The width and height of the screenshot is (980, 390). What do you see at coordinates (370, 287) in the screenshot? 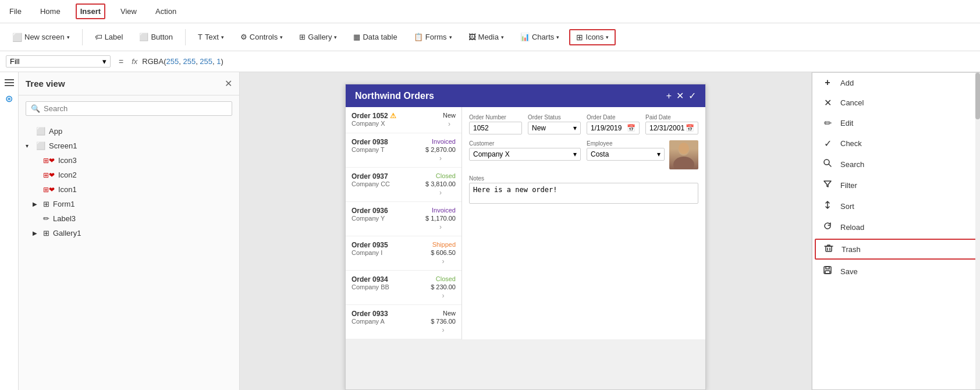
I see `nw-order-0934-company: Company BB` at bounding box center [370, 287].